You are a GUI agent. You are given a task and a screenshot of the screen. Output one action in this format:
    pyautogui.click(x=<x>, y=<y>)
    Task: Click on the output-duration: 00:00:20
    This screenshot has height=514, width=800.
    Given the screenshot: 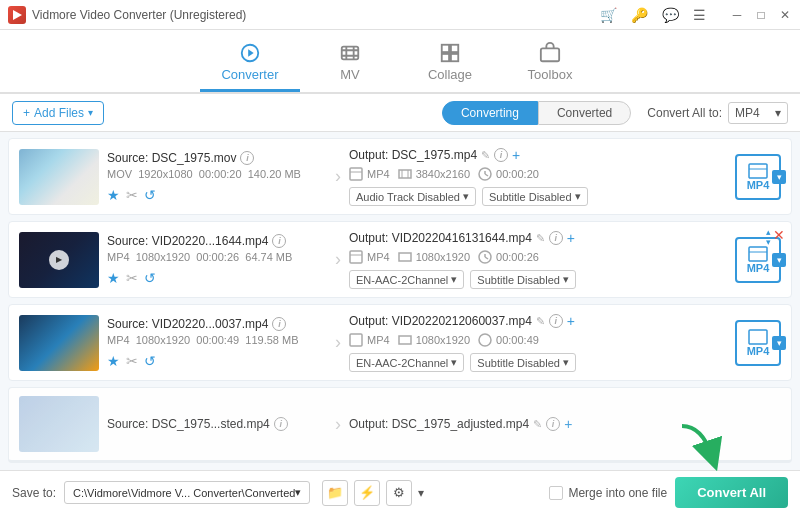 What is the action you would take?
    pyautogui.click(x=508, y=174)
    